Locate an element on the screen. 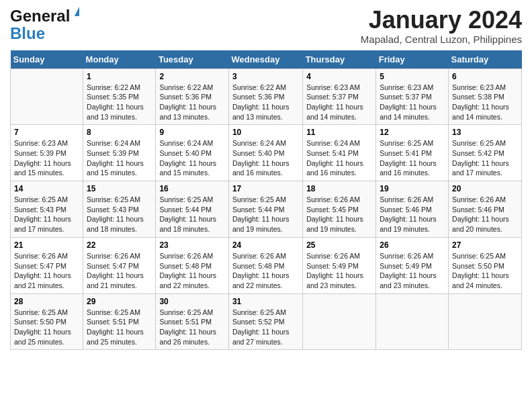 The image size is (532, 411). day-number: 13 is located at coordinates (485, 132).